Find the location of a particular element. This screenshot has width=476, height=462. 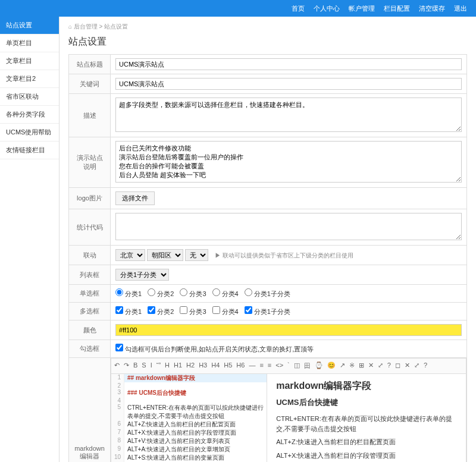

preview-line: ALT+Z:快速进入当前栏目的栏目配置页面 is located at coordinates (367, 442).